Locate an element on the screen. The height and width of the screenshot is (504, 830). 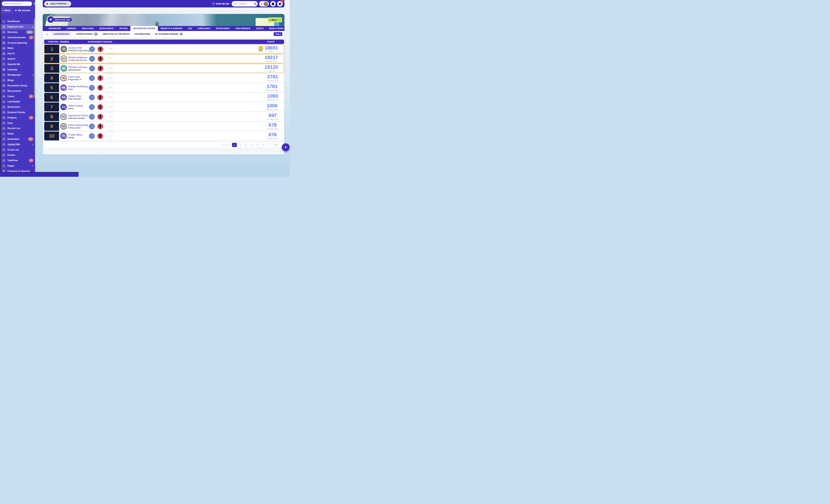
member-name-link: Abbie Girardi is located at coordinates (75, 106).